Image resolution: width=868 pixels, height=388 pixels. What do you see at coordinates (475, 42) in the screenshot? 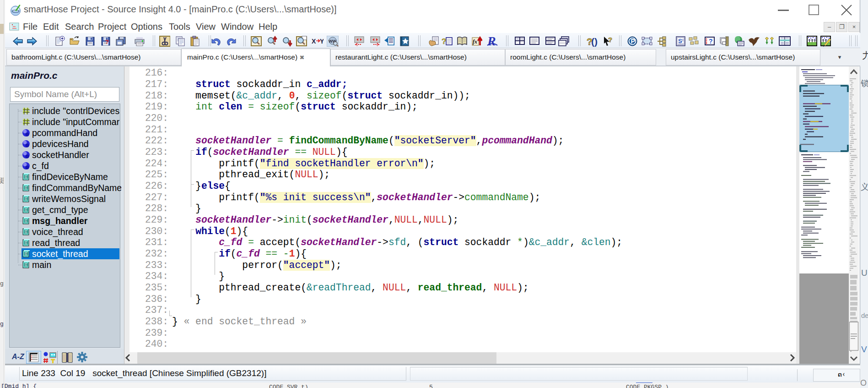
I see `svg-text: fx` at bounding box center [475, 42].